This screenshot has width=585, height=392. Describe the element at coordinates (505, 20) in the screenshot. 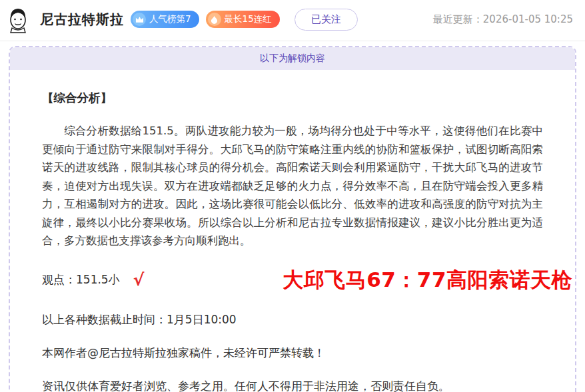

I see `last-update-time: 最近更新：2026-01-05 10:25` at that location.